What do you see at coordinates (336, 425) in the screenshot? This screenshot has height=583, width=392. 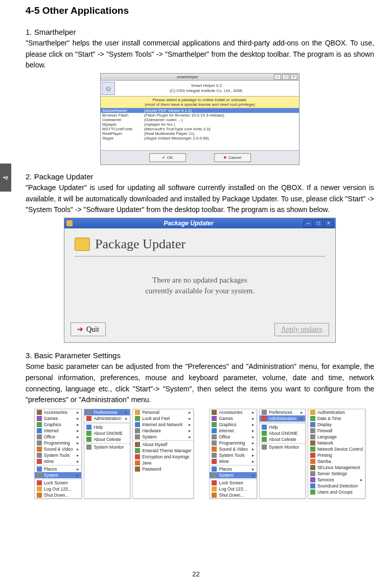 I see `menu-item: Display` at bounding box center [336, 425].